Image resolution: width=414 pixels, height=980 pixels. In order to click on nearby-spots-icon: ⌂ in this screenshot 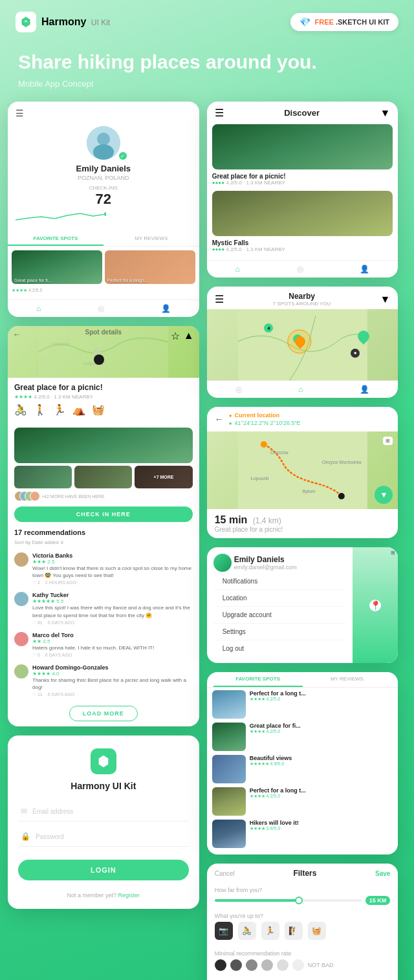, I will do `click(300, 389)`.